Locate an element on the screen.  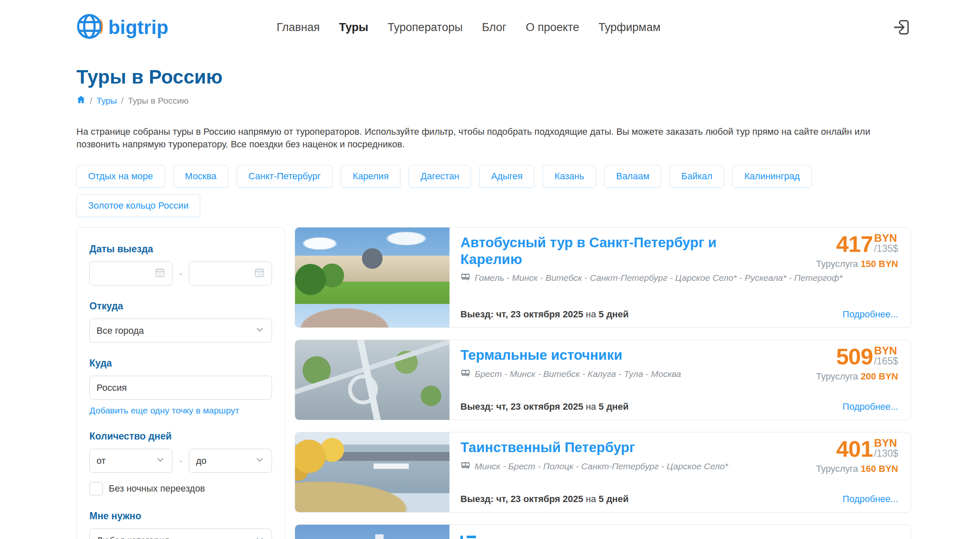
add-route-point-link: Добавить еще одну точку в маршрут is located at coordinates (165, 411).